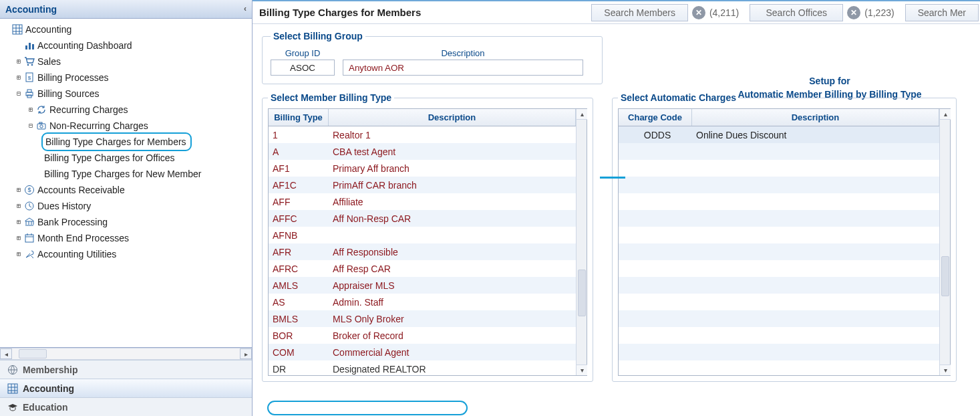 This screenshot has width=980, height=416. I want to click on nav-accounting: Accounting, so click(126, 388).